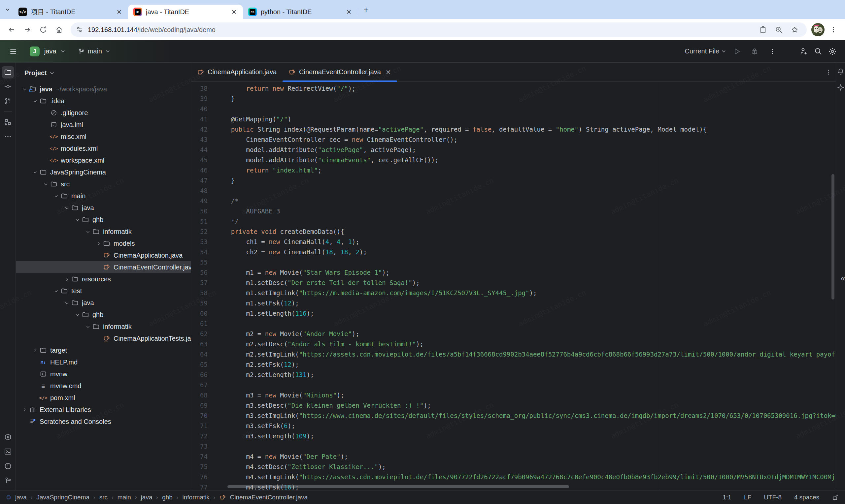 The width and height of the screenshot is (845, 504). Describe the element at coordinates (513, 467) in the screenshot. I see `code-line: 75 m4.setDesc("Zeitloser Klassiker...");` at that location.